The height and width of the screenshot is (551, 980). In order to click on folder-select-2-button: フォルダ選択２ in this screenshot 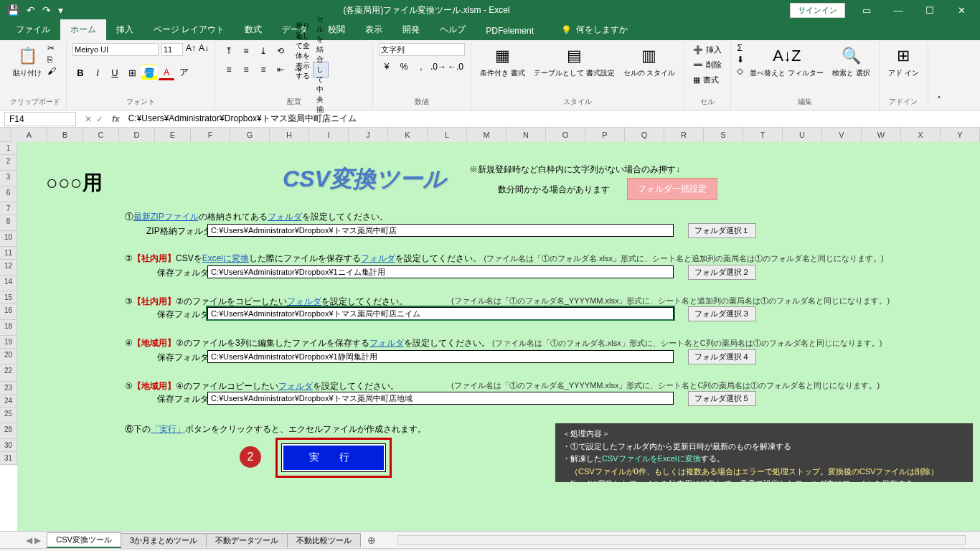, I will do `click(722, 273)`.